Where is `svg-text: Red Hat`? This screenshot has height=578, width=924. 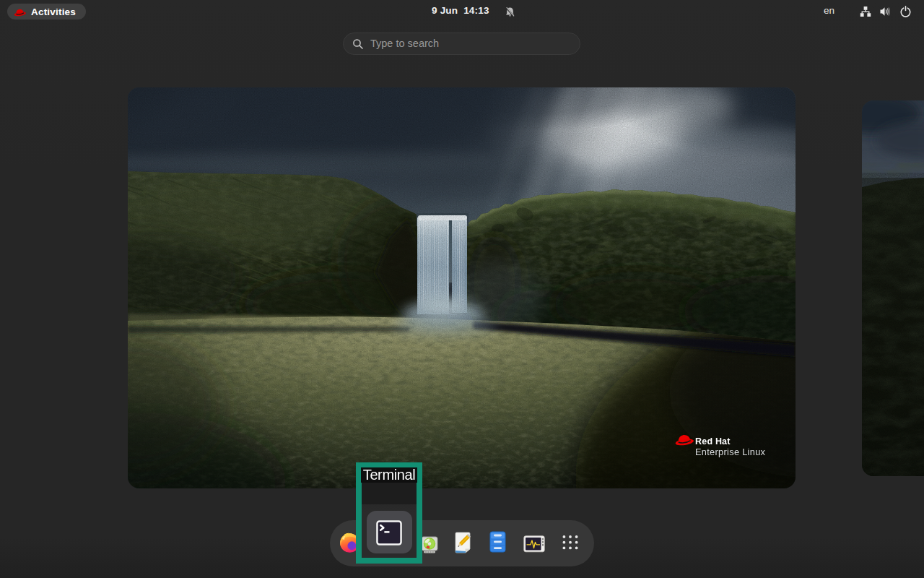
svg-text: Red Hat is located at coordinates (713, 441).